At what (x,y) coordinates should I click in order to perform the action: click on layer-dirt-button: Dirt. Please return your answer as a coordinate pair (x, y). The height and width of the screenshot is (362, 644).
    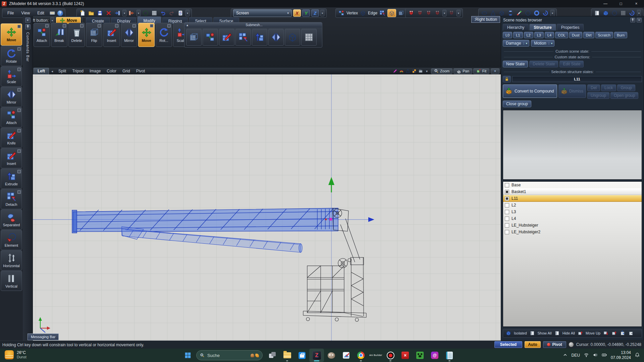
    Looking at the image, I should click on (589, 35).